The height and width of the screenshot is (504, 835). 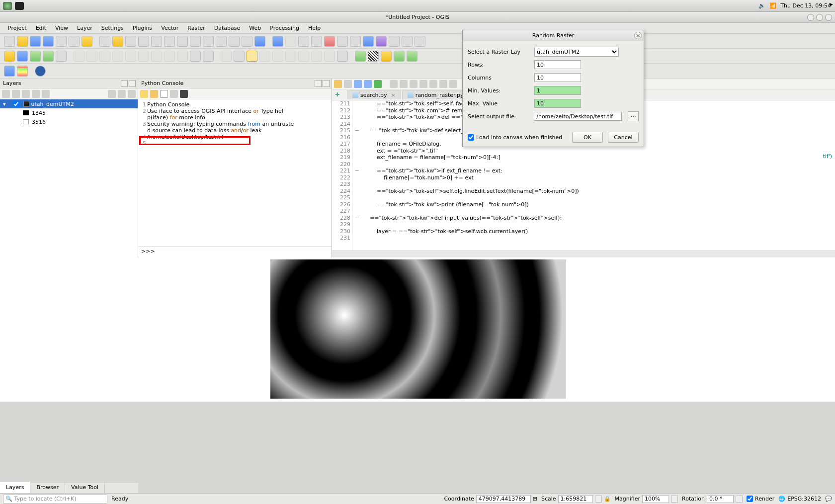 What do you see at coordinates (105, 41) in the screenshot?
I see `pan-icon` at bounding box center [105, 41].